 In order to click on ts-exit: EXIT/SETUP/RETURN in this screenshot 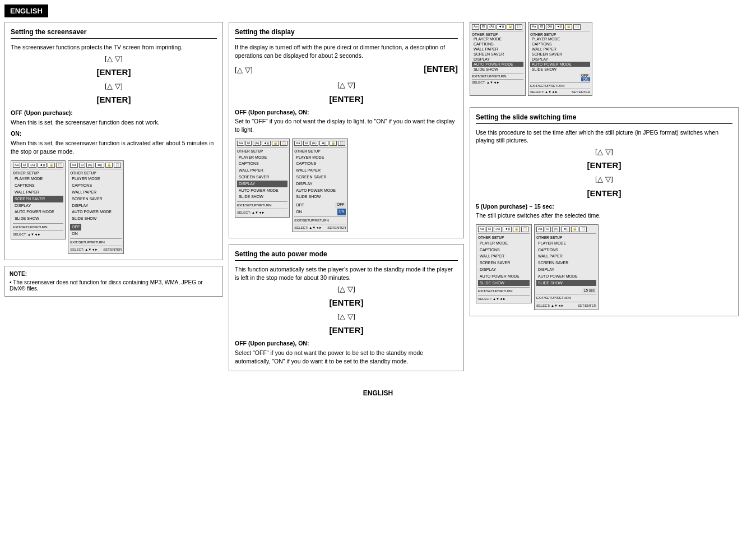, I will do `click(548, 86)`.